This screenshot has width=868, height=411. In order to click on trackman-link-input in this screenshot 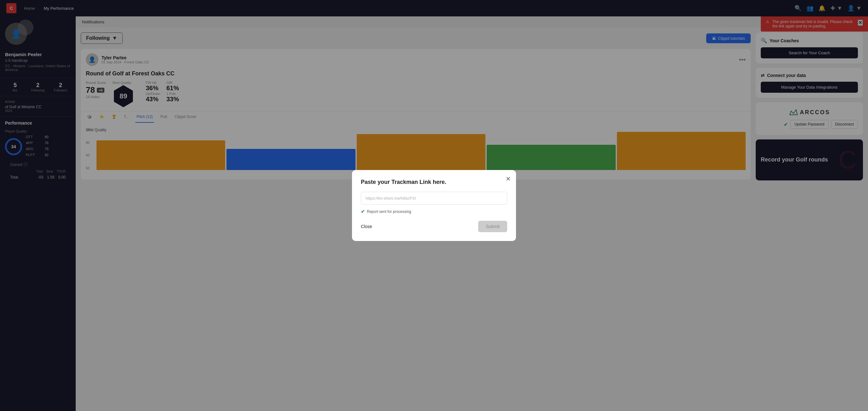, I will do `click(434, 198)`.